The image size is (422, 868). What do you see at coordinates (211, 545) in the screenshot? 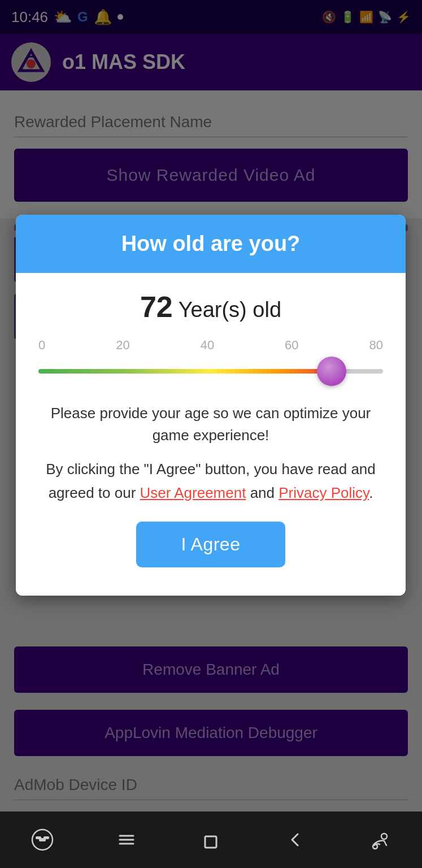
I see `agree-button: I Agree` at bounding box center [211, 545].